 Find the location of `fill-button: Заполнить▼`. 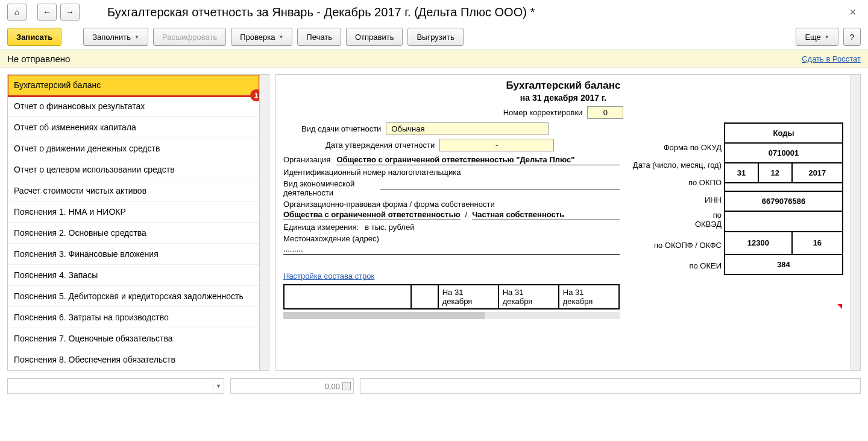

fill-button: Заполнить▼ is located at coordinates (116, 37).